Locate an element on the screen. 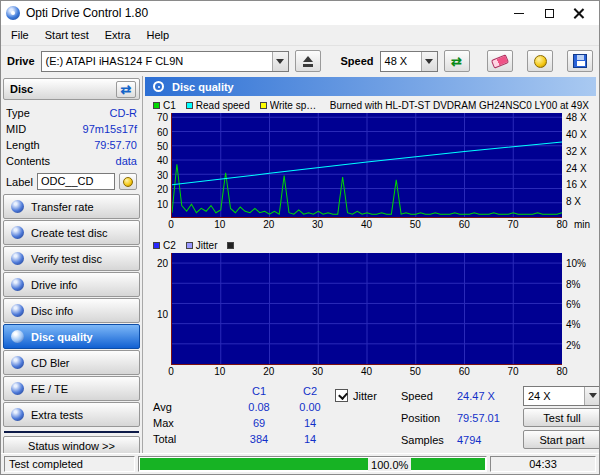 The image size is (600, 475). statusbar: Test completed 100.0% 04:33 is located at coordinates (300, 464).